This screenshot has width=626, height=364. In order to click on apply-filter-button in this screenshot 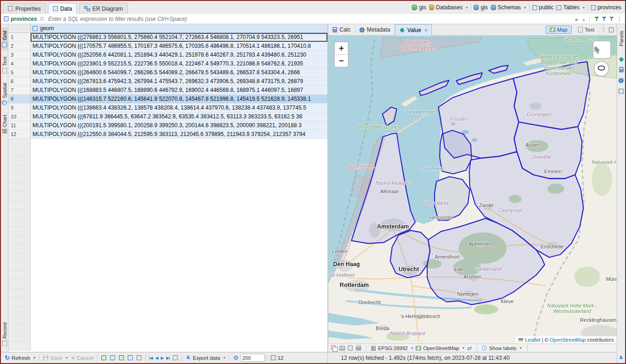, I will do `click(577, 19)`.